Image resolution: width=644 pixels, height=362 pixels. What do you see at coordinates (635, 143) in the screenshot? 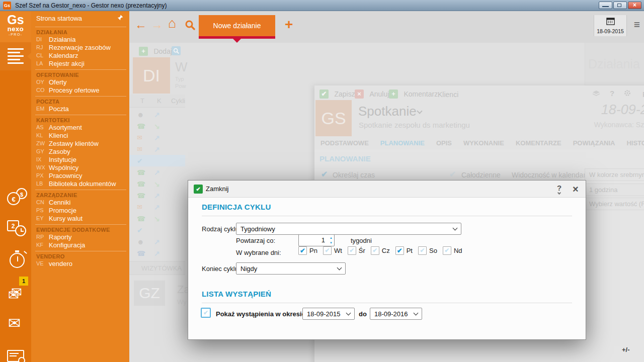
I see `form-tab: HISTORIA` at bounding box center [635, 143].